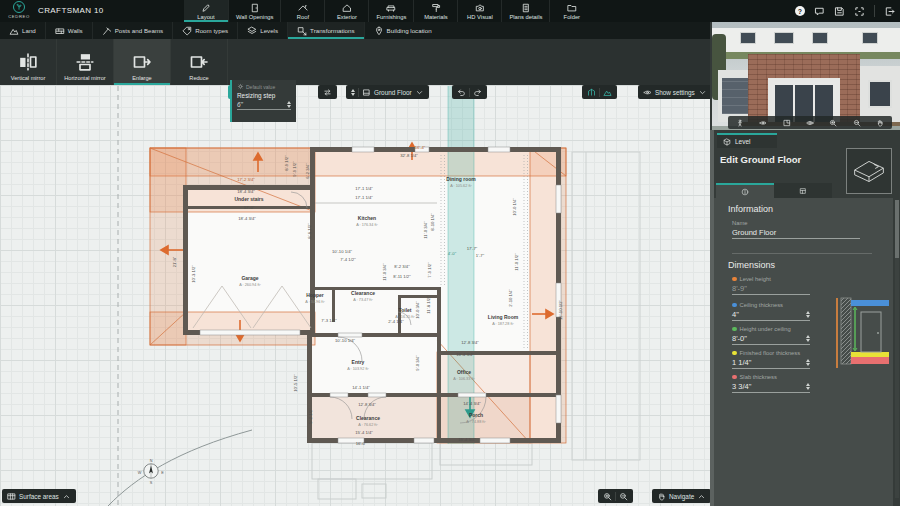 The height and width of the screenshot is (506, 900). Describe the element at coordinates (472, 404) in the screenshot. I see `dimension-label: 14'-4 3/4"` at that location.